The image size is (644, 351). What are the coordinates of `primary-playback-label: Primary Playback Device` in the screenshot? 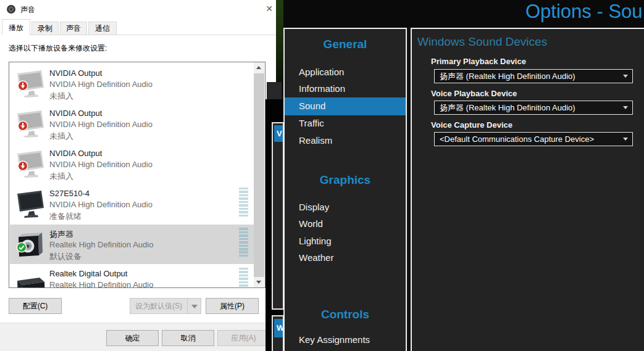 It's located at (479, 62).